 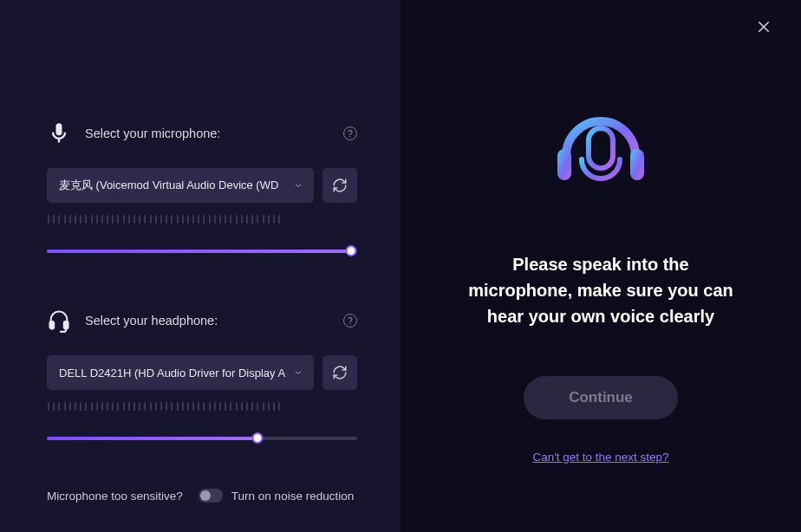 I want to click on microphone-icon, so click(x=59, y=133).